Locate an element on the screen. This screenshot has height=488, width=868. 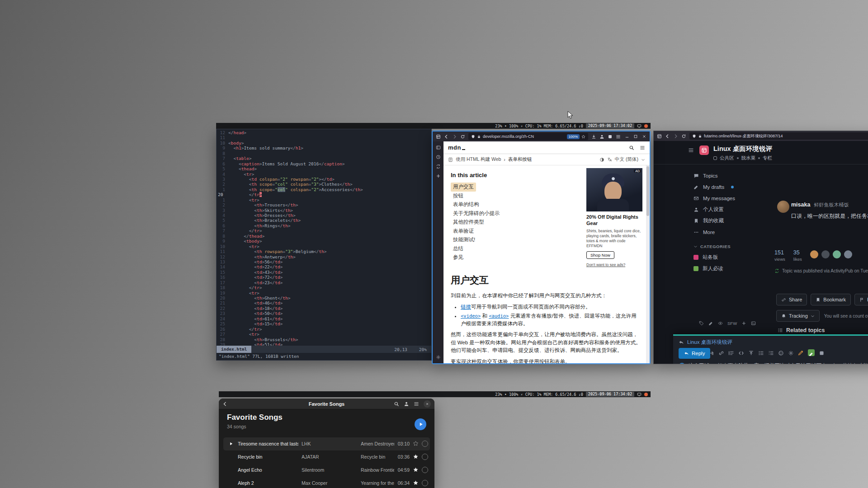
toc-item: 表单验证 is located at coordinates (463, 231).